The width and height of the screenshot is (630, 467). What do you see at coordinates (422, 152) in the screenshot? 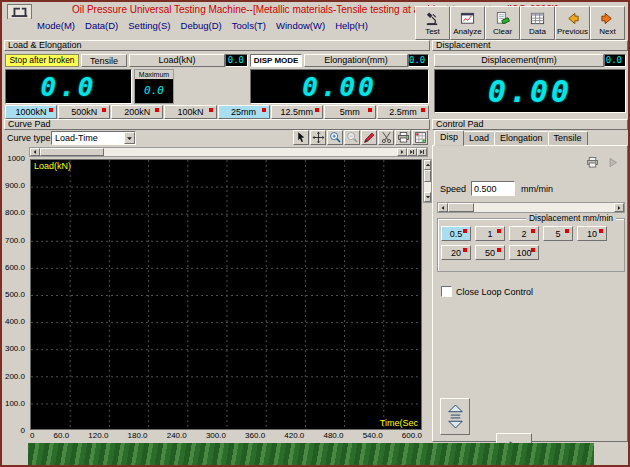
I see `end-right-button` at bounding box center [422, 152].